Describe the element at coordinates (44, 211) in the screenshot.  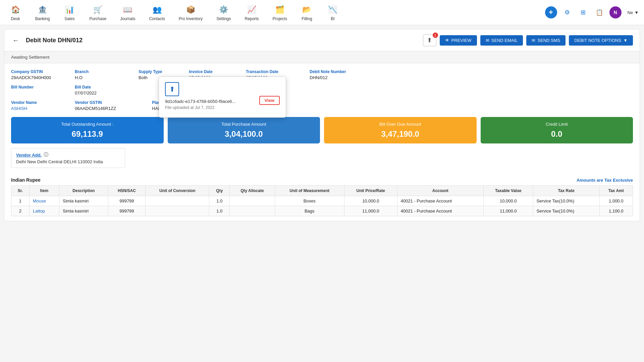
I see `cell-item: Lattop` at that location.